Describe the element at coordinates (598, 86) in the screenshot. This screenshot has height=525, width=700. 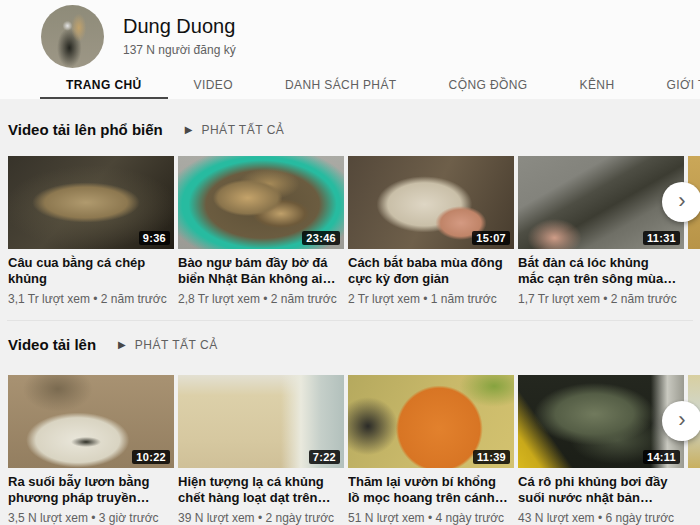
I see `tab-kenh: KÊNH` at that location.